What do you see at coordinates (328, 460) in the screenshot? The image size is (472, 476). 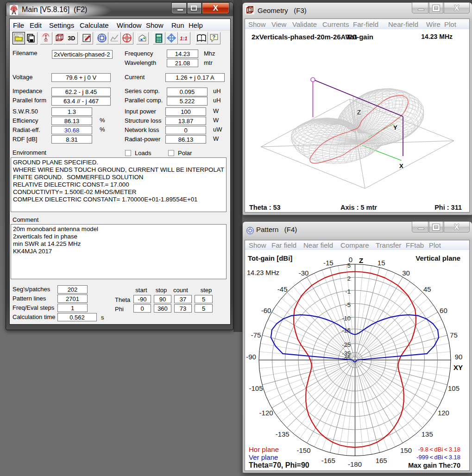 I see `svg-text: -165` at bounding box center [328, 460].